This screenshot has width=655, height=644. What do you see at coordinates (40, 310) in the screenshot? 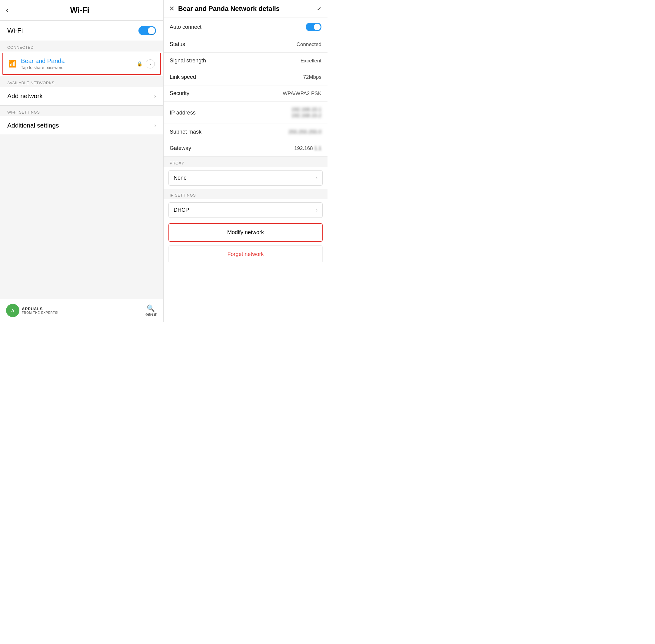
I see `logo-text-block: APPUALS FROM THE EXPERTS!` at bounding box center [40, 310].